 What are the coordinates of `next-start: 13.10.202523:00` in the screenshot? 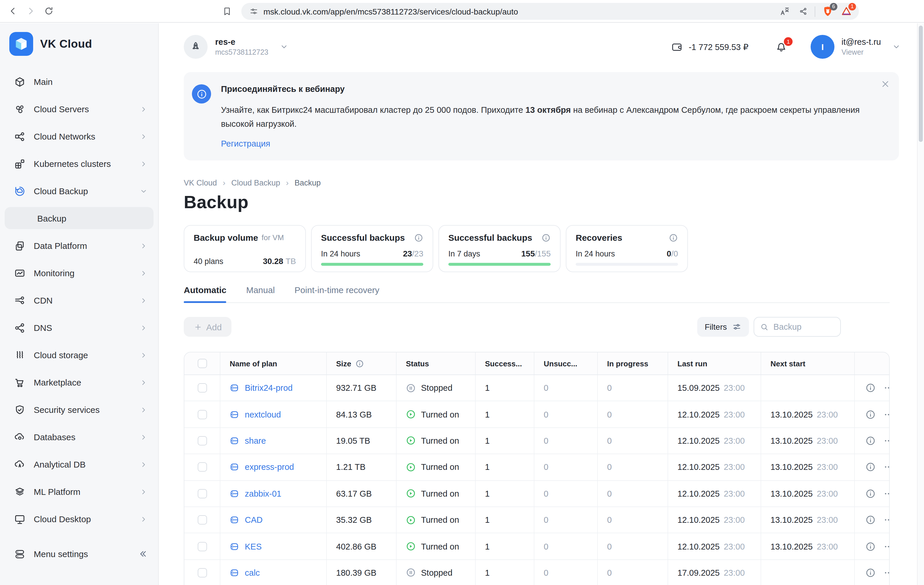 It's located at (808, 414).